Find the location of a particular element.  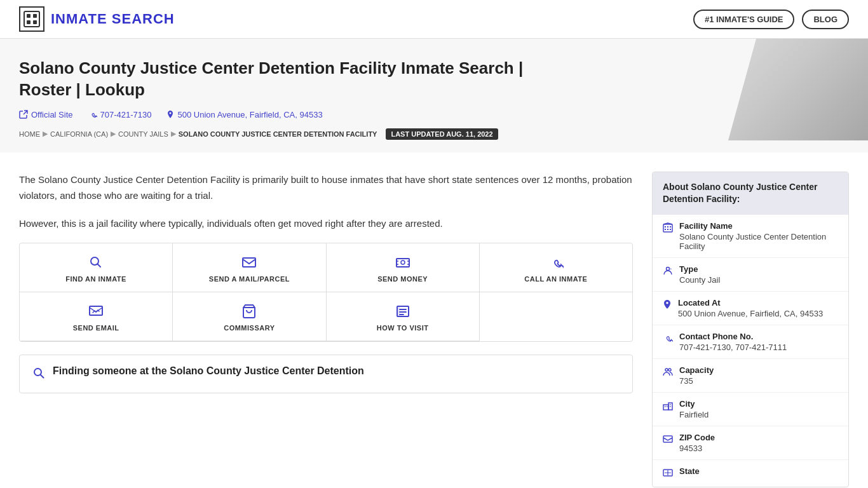

pin-icon is located at coordinates (170, 114).